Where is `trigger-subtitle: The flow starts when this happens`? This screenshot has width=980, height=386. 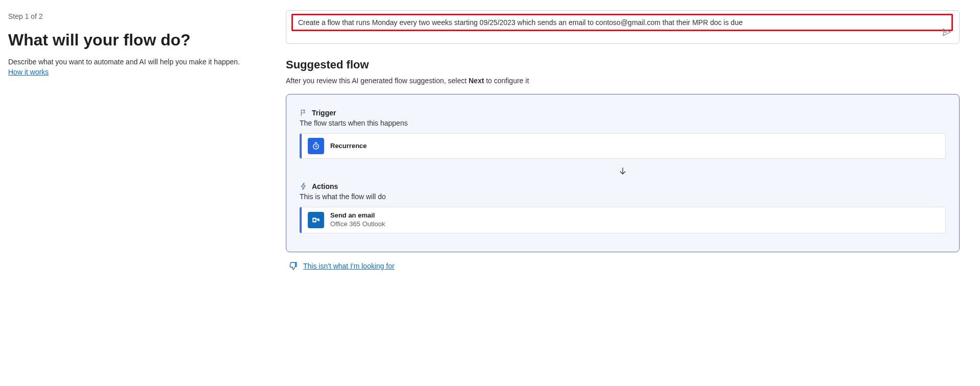 trigger-subtitle: The flow starts when this happens is located at coordinates (623, 123).